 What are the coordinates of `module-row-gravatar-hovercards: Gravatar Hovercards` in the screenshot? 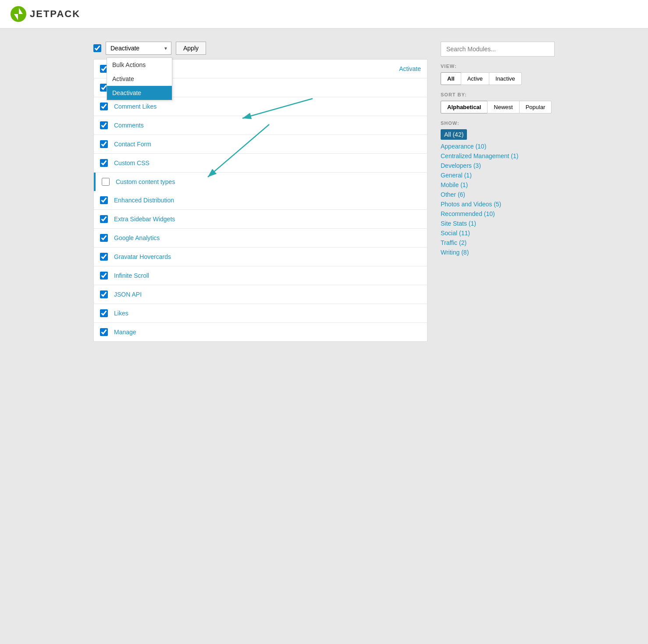 It's located at (260, 257).